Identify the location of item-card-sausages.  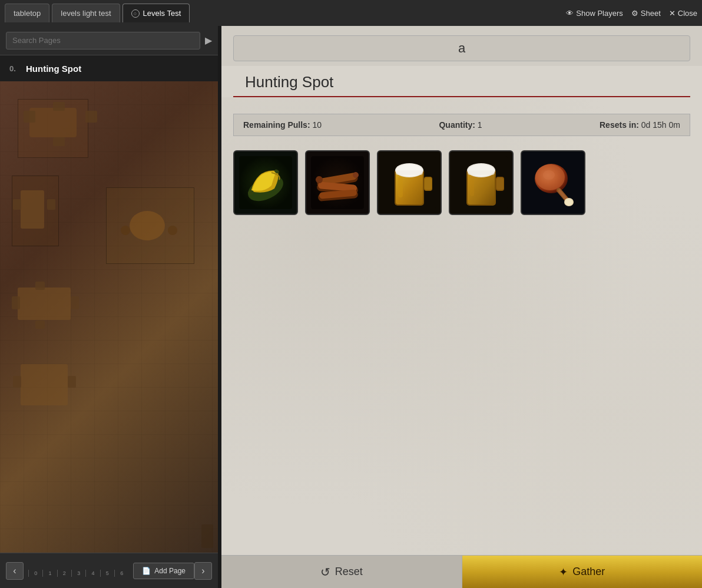
(337, 183).